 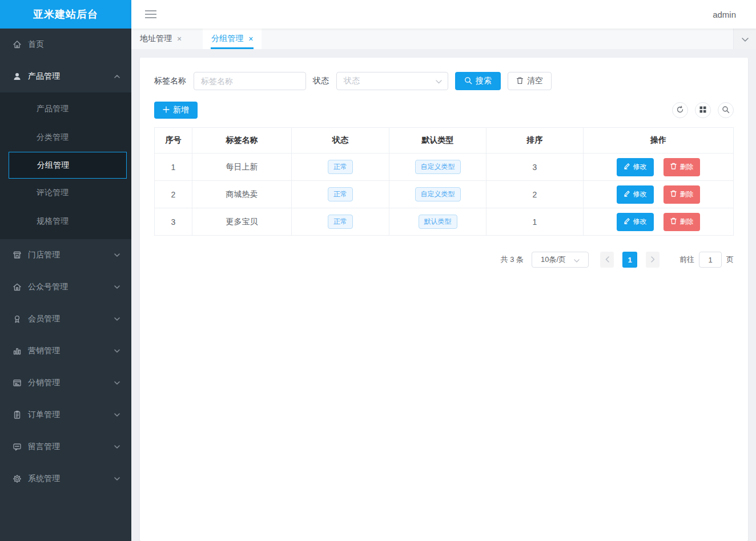 What do you see at coordinates (745, 39) in the screenshot?
I see `tab-list-dropdown-button` at bounding box center [745, 39].